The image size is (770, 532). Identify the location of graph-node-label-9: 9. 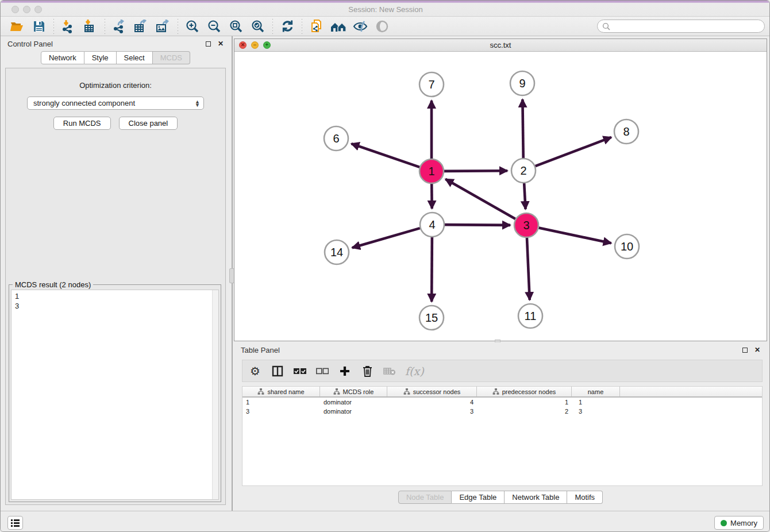
(522, 83).